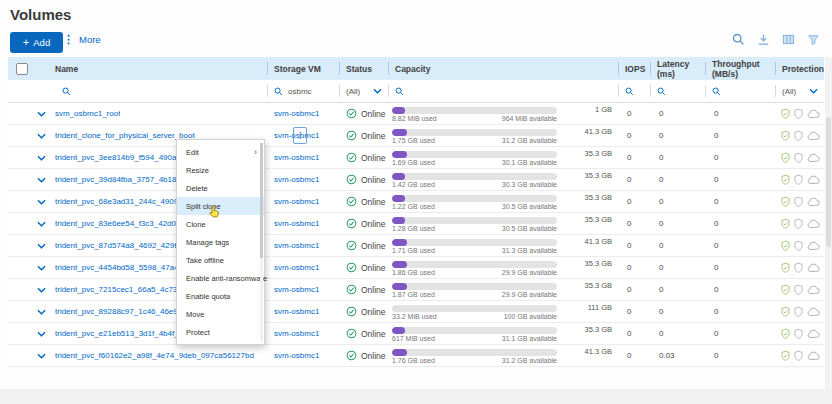 The width and height of the screenshot is (832, 404). Describe the element at coordinates (586, 110) in the screenshot. I see `capacity-total: 1 GB` at that location.